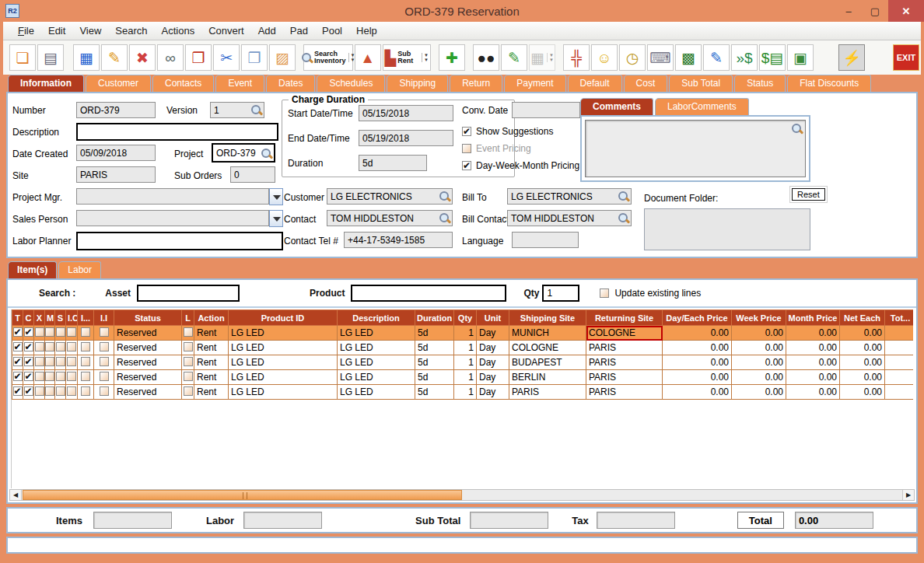 The image size is (924, 563). What do you see at coordinates (90, 31) in the screenshot?
I see `menu-item-view: View` at bounding box center [90, 31].